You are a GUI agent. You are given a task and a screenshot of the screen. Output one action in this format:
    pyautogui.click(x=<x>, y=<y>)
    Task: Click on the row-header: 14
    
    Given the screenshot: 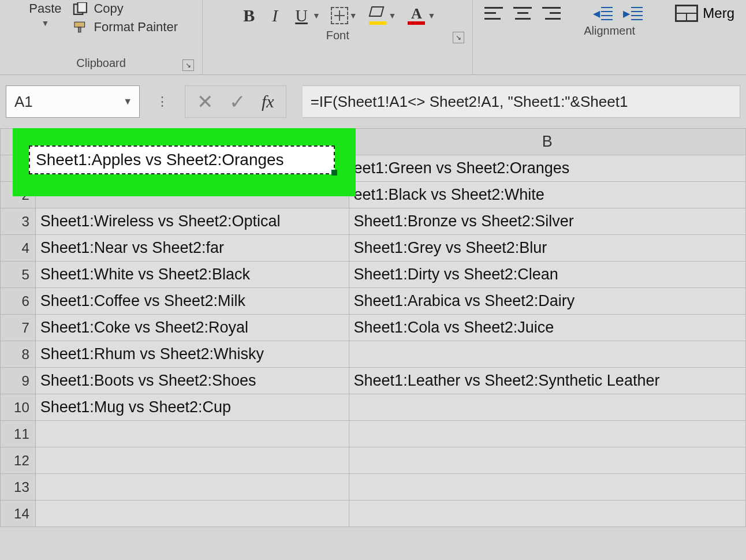 What is the action you would take?
    pyautogui.click(x=18, y=514)
    